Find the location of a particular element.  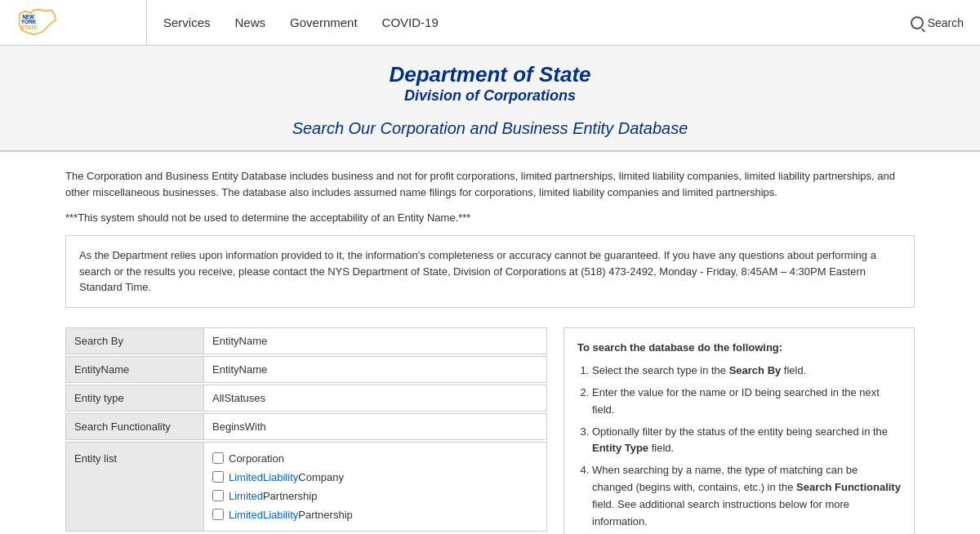

entity-type-row: Entity type is located at coordinates (306, 398).